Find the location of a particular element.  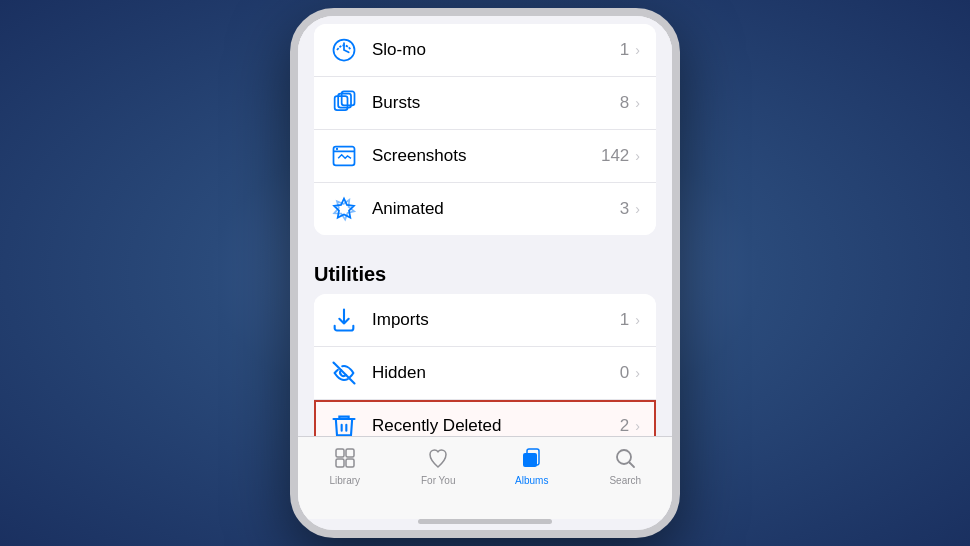

bursts-chevron: › is located at coordinates (638, 103).